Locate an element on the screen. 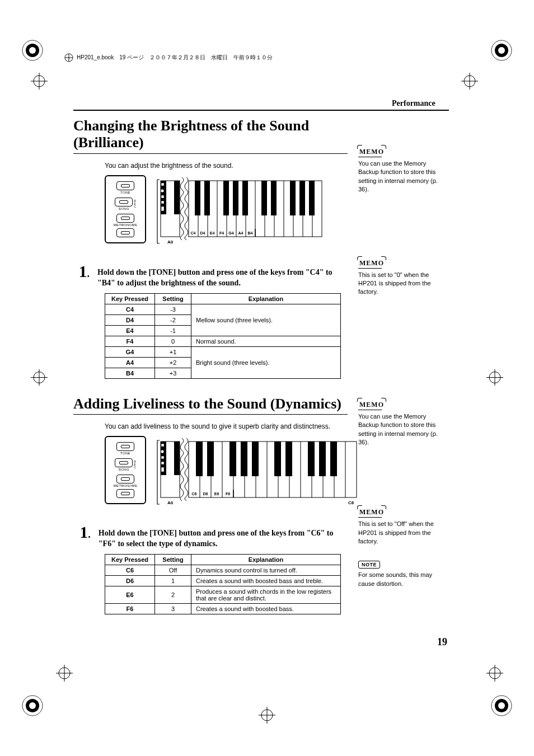 The height and width of the screenshot is (756, 534). svg-text: A4 is located at coordinates (241, 233).